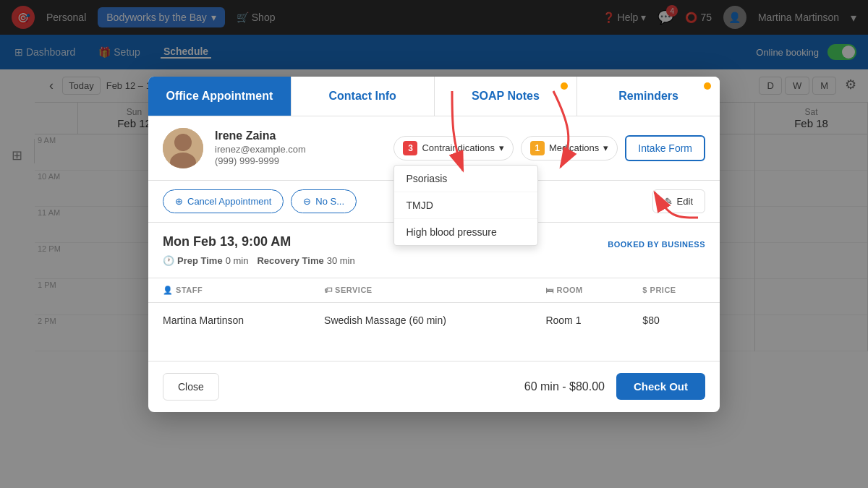 The image size is (868, 488). Describe the element at coordinates (223, 201) in the screenshot. I see `cancel-appointment-button: ⊕ Cancel Appointment` at that location.